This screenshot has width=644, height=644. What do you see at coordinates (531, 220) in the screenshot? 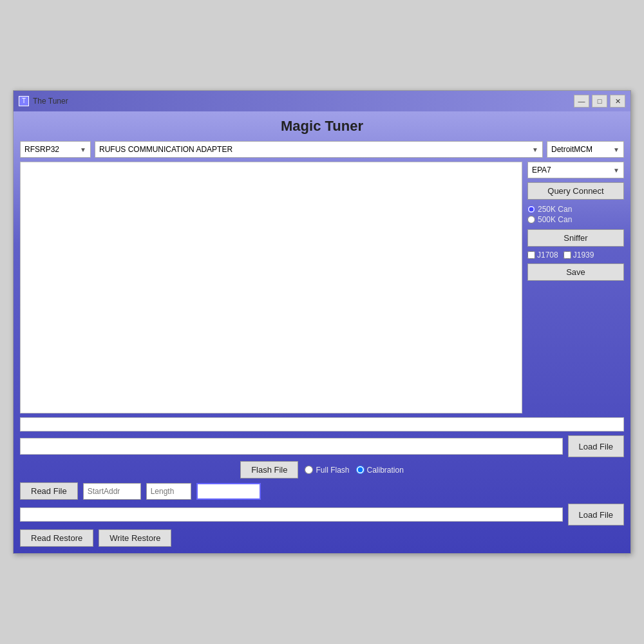
I see `radio-500k-input` at bounding box center [531, 220].